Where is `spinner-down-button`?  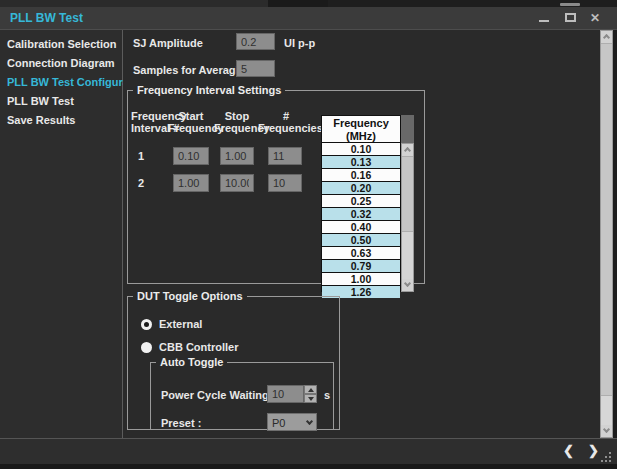
spinner-down-button is located at coordinates (310, 398).